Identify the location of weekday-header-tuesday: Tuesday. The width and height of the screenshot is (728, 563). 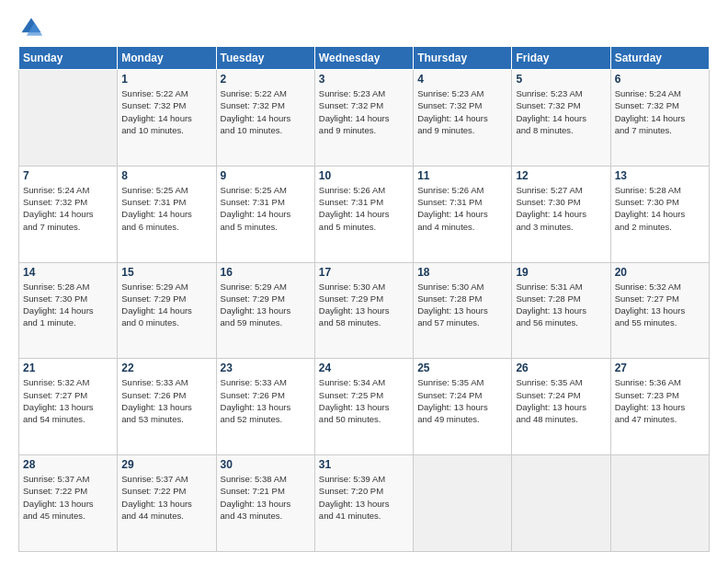
(265, 59).